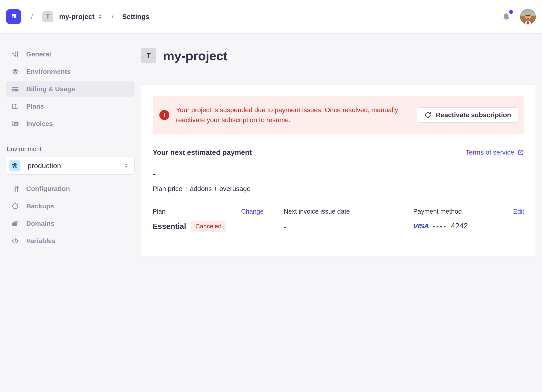  I want to click on terms-link-label: Terms of service, so click(490, 152).